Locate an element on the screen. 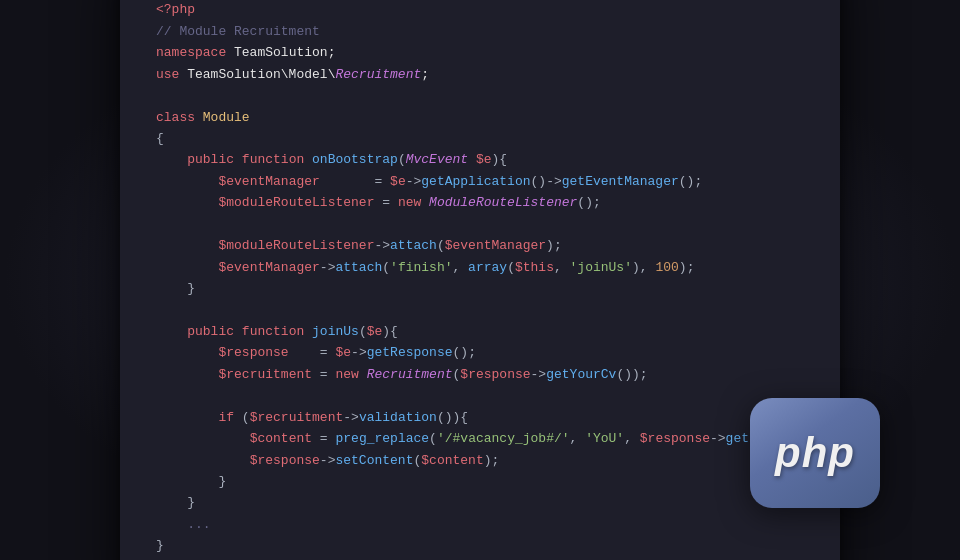 This screenshot has width=960, height=560. namespace-keyword: namespace is located at coordinates (191, 52).